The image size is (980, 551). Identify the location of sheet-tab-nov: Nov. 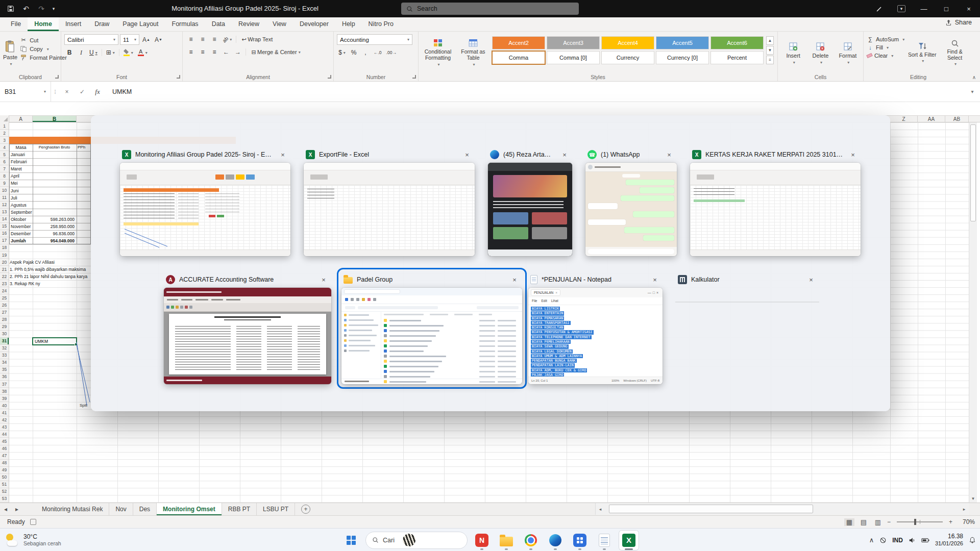
(121, 509).